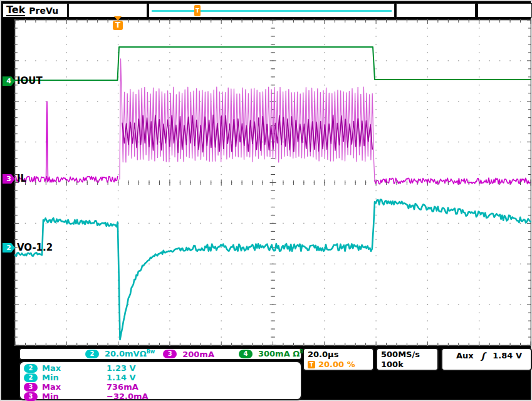 This screenshot has width=532, height=401. What do you see at coordinates (246, 354) in the screenshot?
I see `channel-4-badge: 4` at bounding box center [246, 354].